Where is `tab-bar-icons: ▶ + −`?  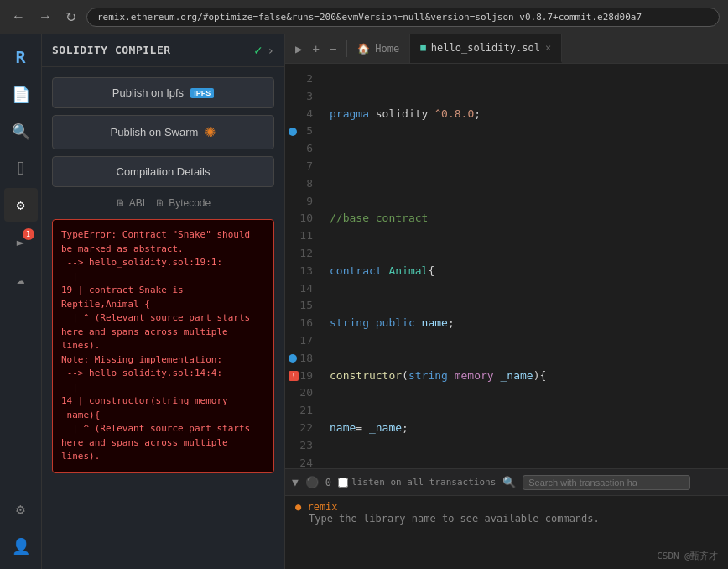 tab-bar-icons: ▶ + − is located at coordinates (316, 49).